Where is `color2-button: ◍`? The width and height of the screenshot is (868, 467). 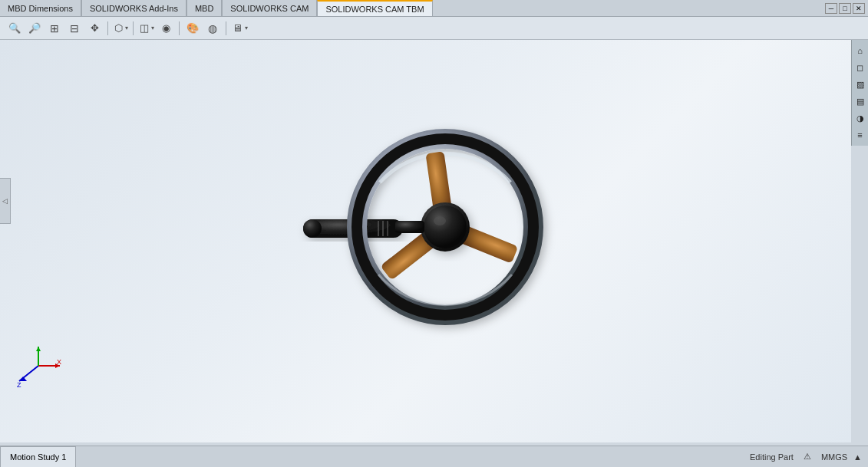
color2-button: ◍ is located at coordinates (213, 28).